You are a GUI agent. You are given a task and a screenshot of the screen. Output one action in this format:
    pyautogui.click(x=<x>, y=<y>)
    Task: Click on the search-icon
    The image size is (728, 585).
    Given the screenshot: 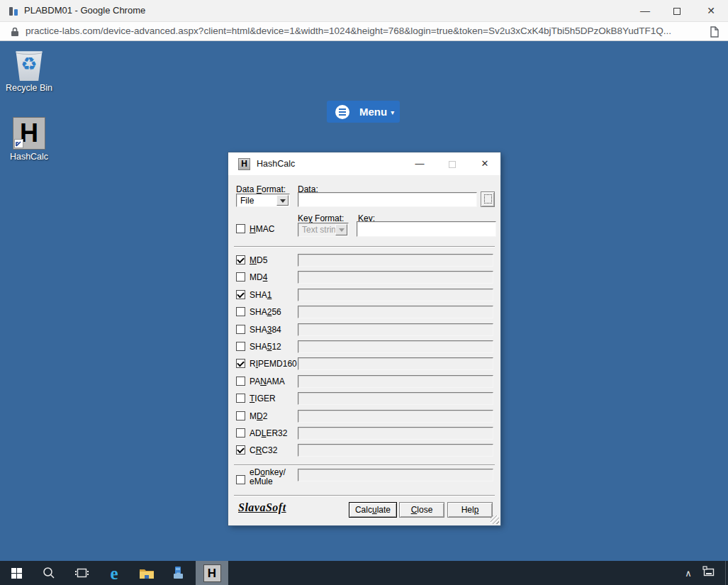 What is the action you would take?
    pyautogui.click(x=49, y=573)
    